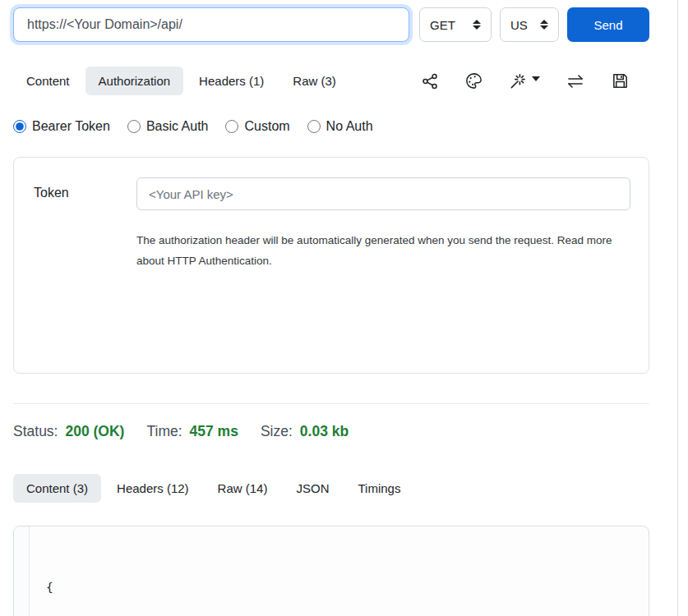 The image size is (688, 616). I want to click on method-select-value: GET, so click(442, 25).